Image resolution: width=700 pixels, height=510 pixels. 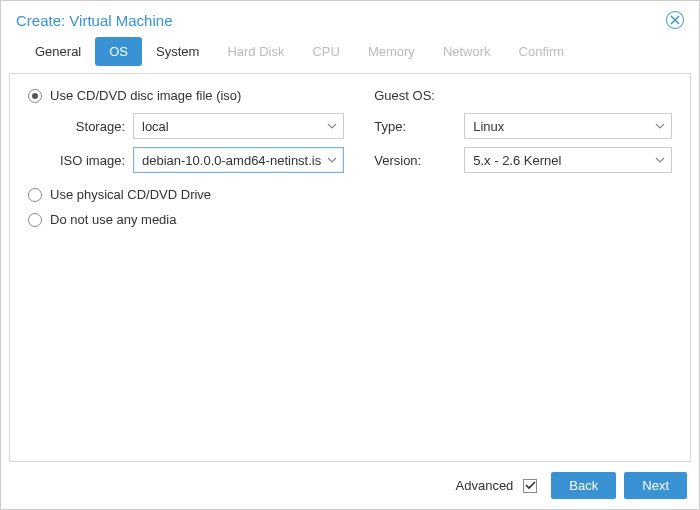 I want to click on tab-cpu: CPU, so click(x=326, y=52).